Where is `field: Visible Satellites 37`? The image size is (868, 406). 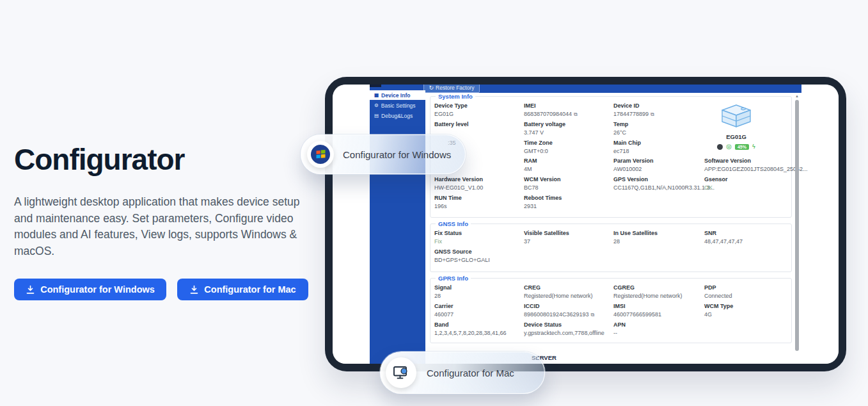 field: Visible Satellites 37 is located at coordinates (569, 238).